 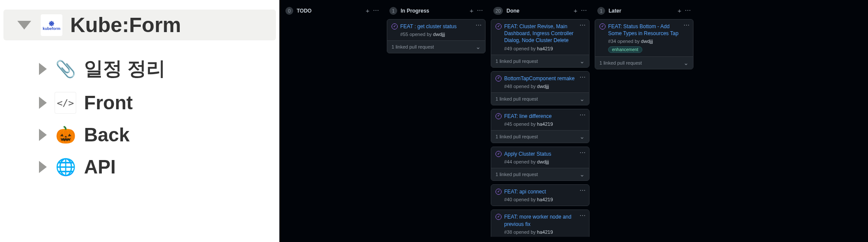 I want to click on card-body: FEAT : get cluster status#55 opened by d…, so click(x=436, y=30).